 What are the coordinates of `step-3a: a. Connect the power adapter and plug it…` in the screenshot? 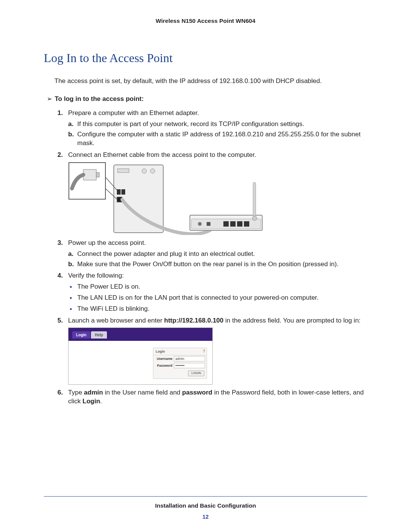 It's located at (218, 254).